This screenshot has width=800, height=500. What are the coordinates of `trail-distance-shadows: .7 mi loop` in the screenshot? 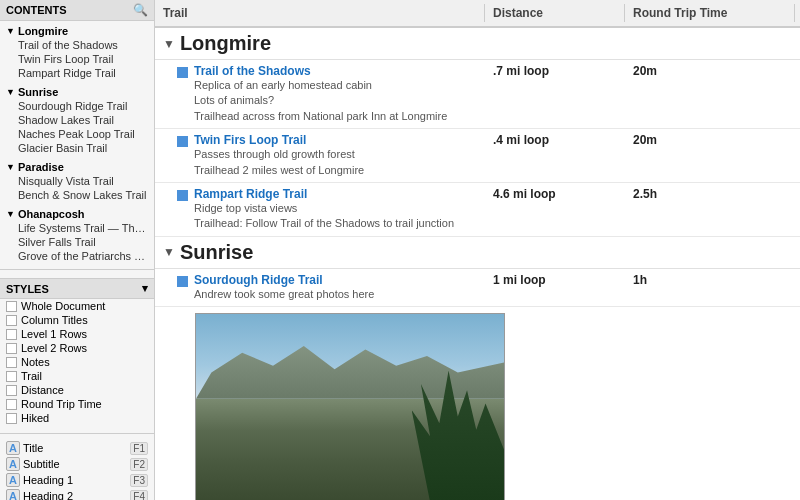 It's located at (555, 94).